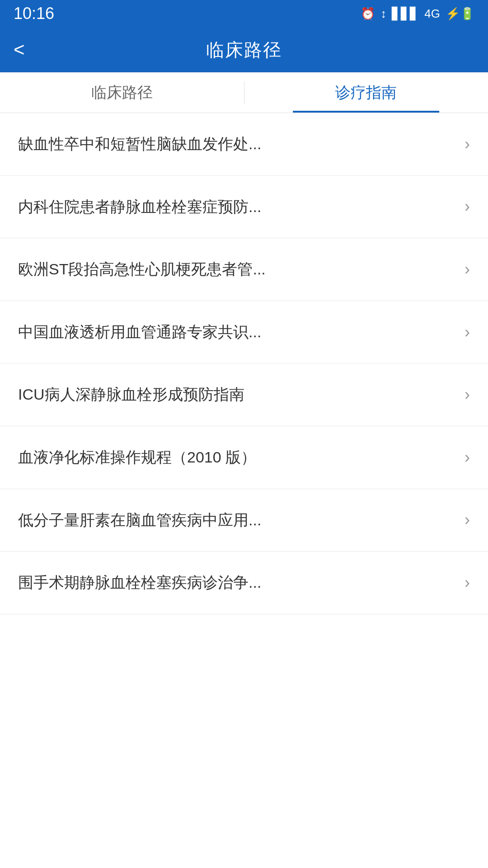  I want to click on list-item-text: 缺血性卒中和短暂性脑缺血发作处..., so click(237, 144).